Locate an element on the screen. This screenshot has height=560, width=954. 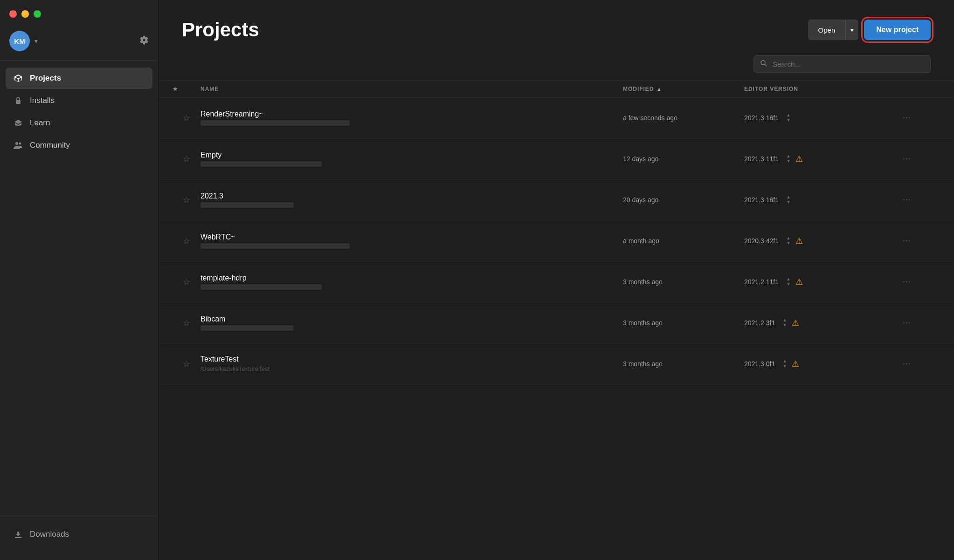
version-text: 2021.3.16f1 is located at coordinates (761, 118).